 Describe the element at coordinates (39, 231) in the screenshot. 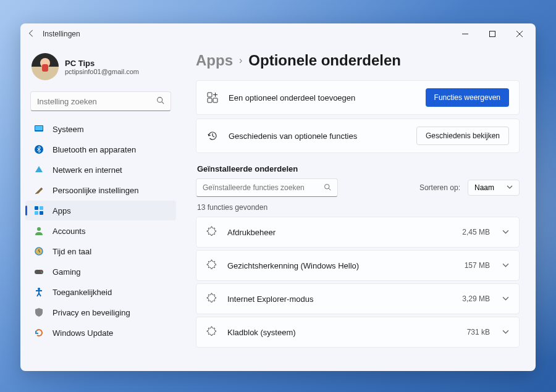

I see `person-icon` at that location.